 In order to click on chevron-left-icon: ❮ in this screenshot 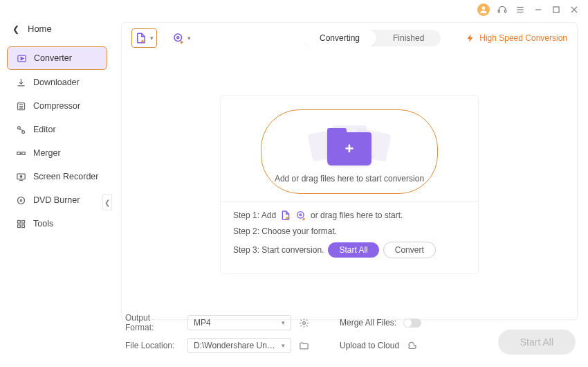, I will do `click(16, 29)`.